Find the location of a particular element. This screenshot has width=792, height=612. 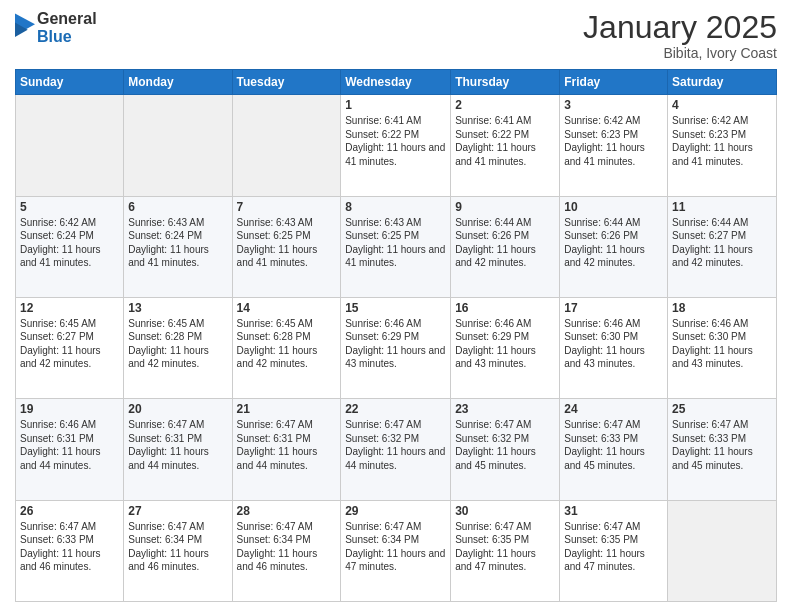

day-info: Sunrise: 6:45 AM Sunset: 6:27 PM Dayligh… is located at coordinates (70, 344).